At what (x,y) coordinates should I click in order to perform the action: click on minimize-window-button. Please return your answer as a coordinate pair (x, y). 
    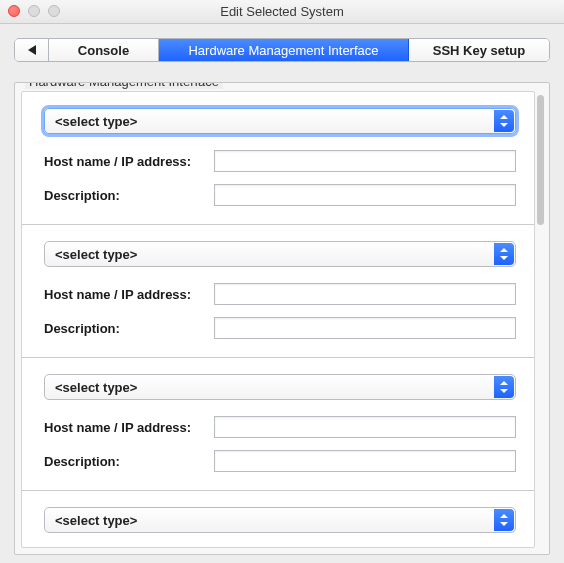
    Looking at the image, I should click on (34, 11).